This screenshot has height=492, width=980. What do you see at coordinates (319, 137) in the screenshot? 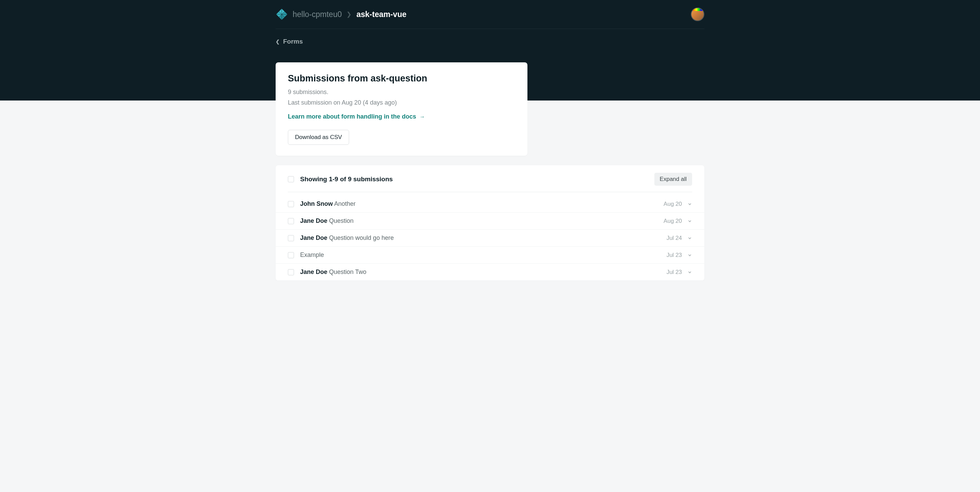
I see `download-csv-button: Download as CSV` at bounding box center [319, 137].